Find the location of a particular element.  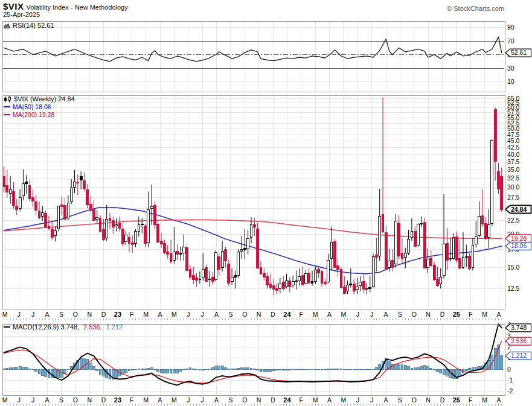

svg-text: 15.0 is located at coordinates (513, 267).